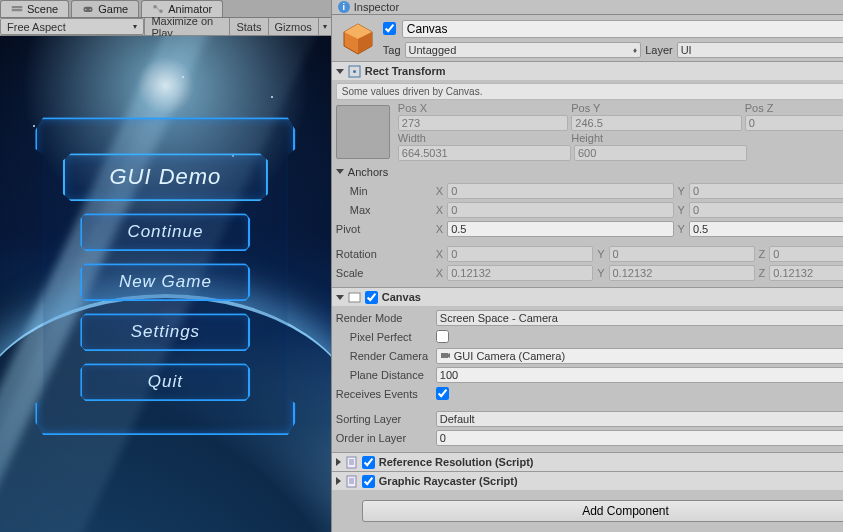 This screenshot has width=843, height=532. What do you see at coordinates (368, 462) in the screenshot?
I see `refres-enabled-checkbox` at bounding box center [368, 462].